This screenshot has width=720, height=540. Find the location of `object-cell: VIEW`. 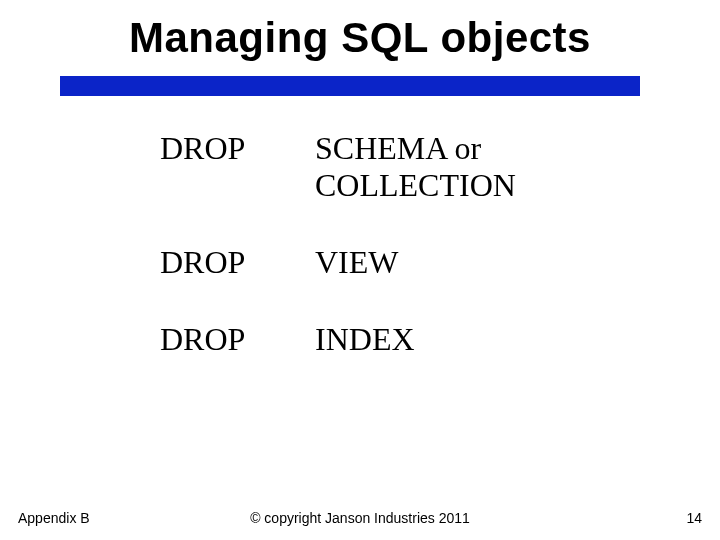

object-cell: VIEW is located at coordinates (357, 262).